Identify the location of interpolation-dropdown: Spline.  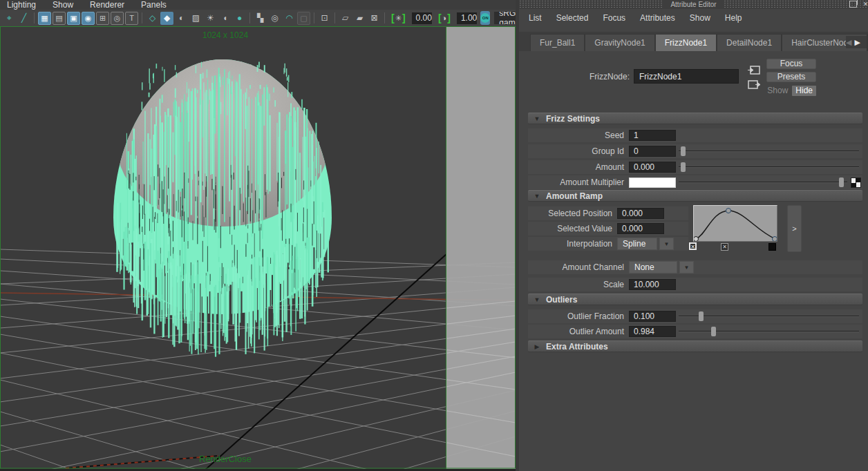
(637, 244).